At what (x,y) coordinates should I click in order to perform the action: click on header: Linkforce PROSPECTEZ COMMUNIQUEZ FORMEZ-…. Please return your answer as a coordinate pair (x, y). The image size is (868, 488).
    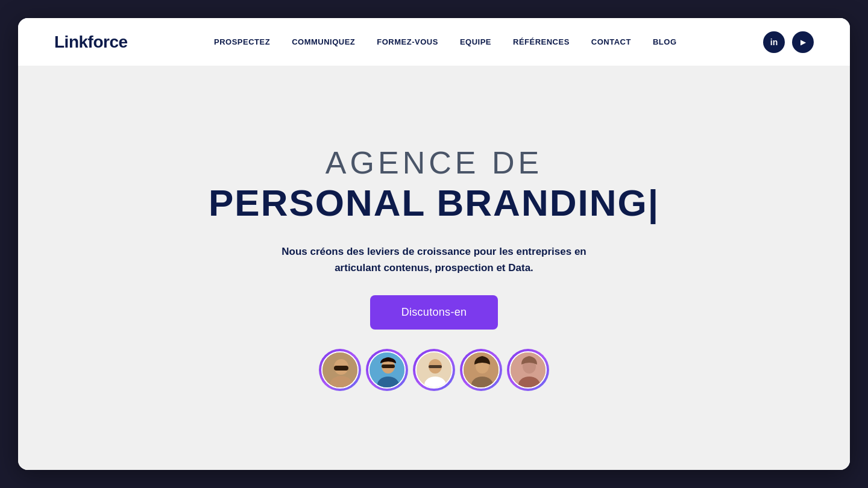
    Looking at the image, I should click on (434, 42).